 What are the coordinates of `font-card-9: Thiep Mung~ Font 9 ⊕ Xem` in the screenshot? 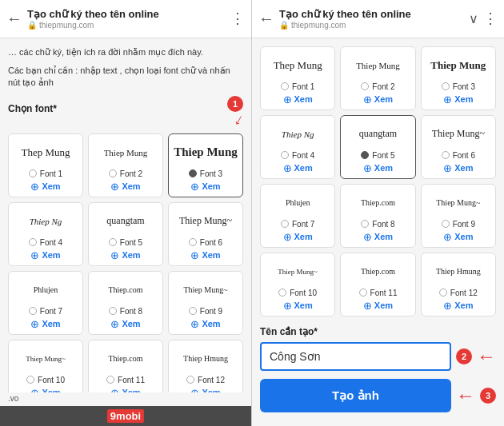 It's located at (206, 303).